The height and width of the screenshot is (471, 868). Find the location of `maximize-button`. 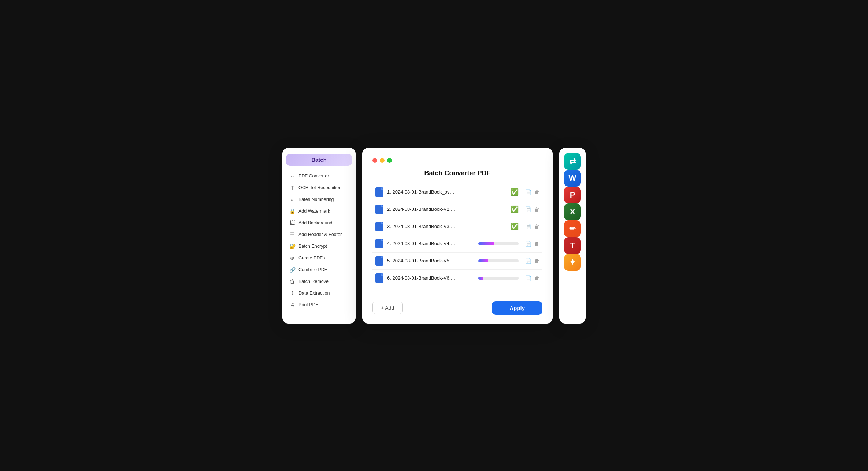

maximize-button is located at coordinates (390, 160).